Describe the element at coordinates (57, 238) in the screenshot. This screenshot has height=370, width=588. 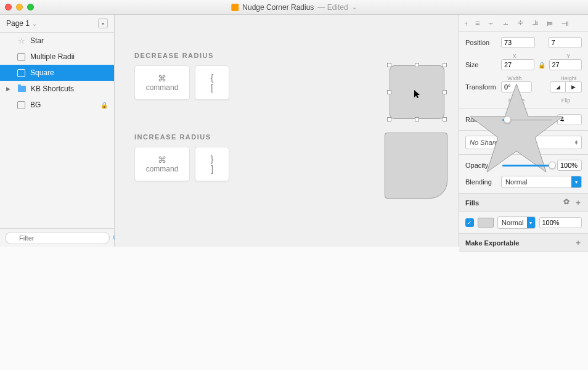
I see `layer-filter-input` at that location.